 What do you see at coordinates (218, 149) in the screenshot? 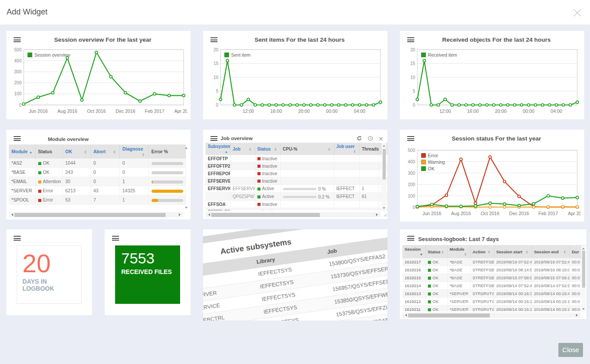
I see `column-header: Subsystem` at bounding box center [218, 149].